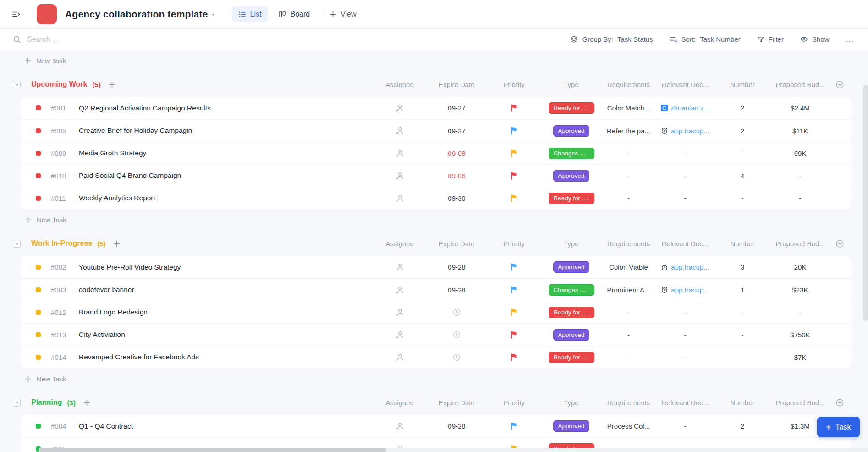 The image size is (868, 452). I want to click on type-cell: Approved, so click(571, 335).